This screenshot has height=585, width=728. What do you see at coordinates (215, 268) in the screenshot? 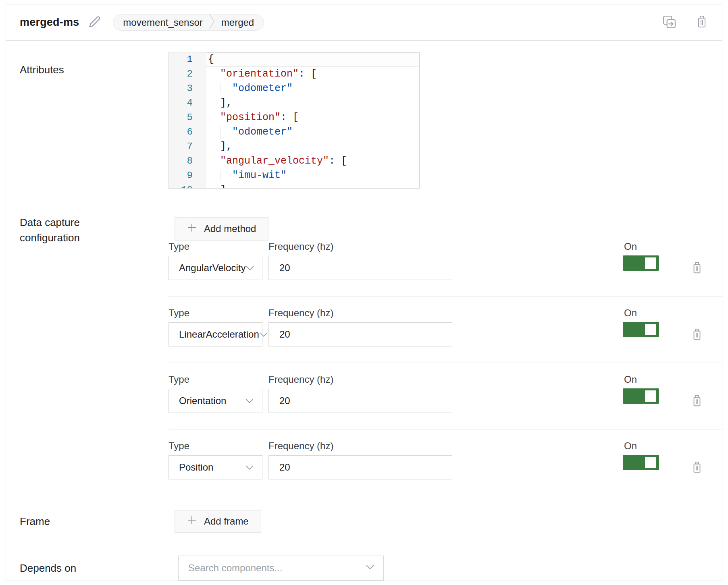
I see `method-type-select: AngularVelocity` at bounding box center [215, 268].